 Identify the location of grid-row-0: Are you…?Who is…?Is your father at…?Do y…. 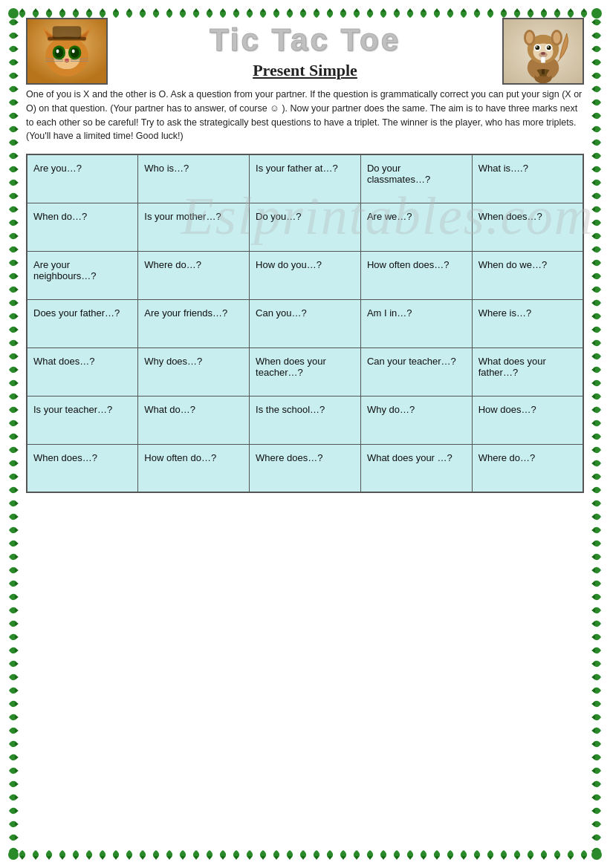
(305, 178).